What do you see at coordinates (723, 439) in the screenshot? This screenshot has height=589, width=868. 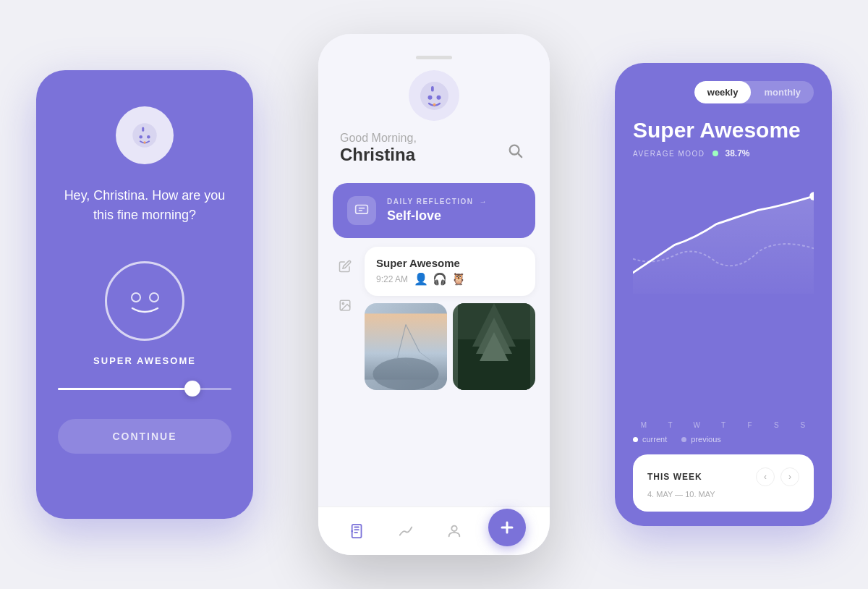 I see `legend-row: current previous` at bounding box center [723, 439].